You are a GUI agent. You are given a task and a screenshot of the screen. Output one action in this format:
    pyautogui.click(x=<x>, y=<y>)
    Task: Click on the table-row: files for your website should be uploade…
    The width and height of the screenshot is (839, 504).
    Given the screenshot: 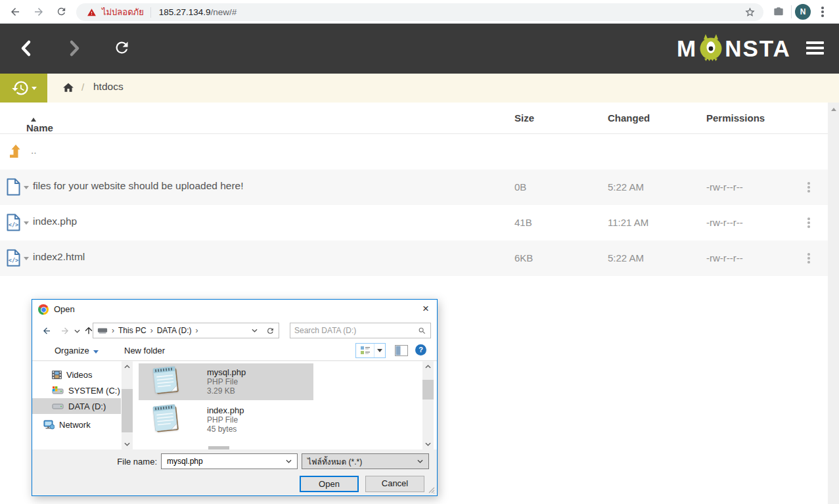 What is the action you would take?
    pyautogui.click(x=414, y=187)
    